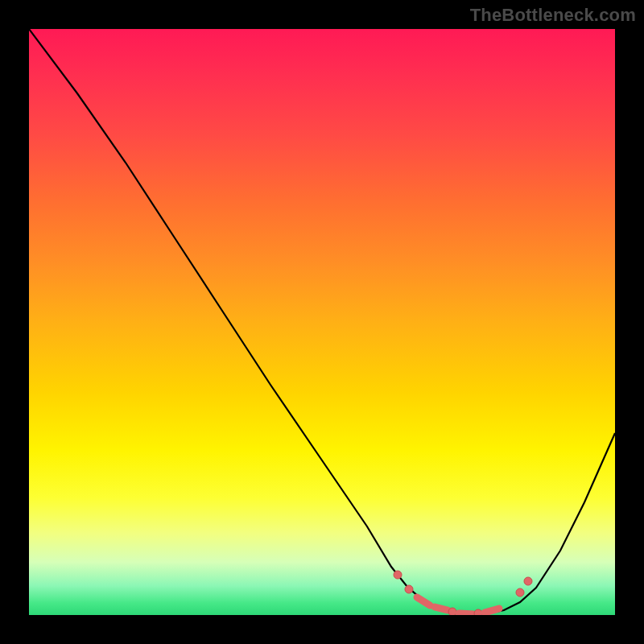 The height and width of the screenshot is (644, 644). I want to click on marker-group, so click(463, 592).